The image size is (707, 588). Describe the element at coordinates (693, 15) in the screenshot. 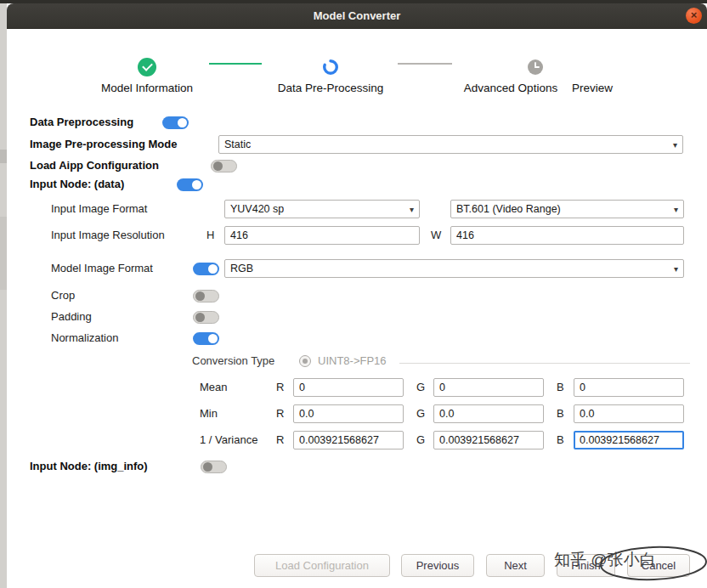

I see `close-icon: ×` at that location.